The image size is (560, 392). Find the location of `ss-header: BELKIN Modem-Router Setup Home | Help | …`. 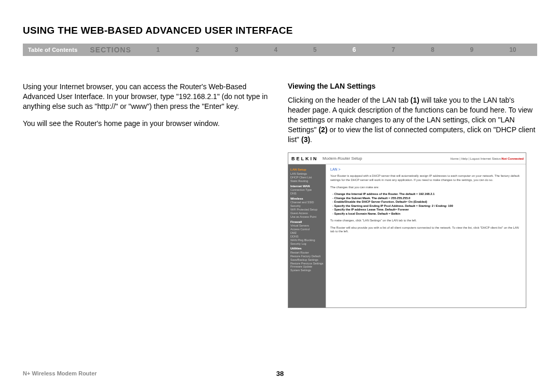

ss-header: BELKIN Modem-Router Setup Home | Help | … is located at coordinates (407, 159).